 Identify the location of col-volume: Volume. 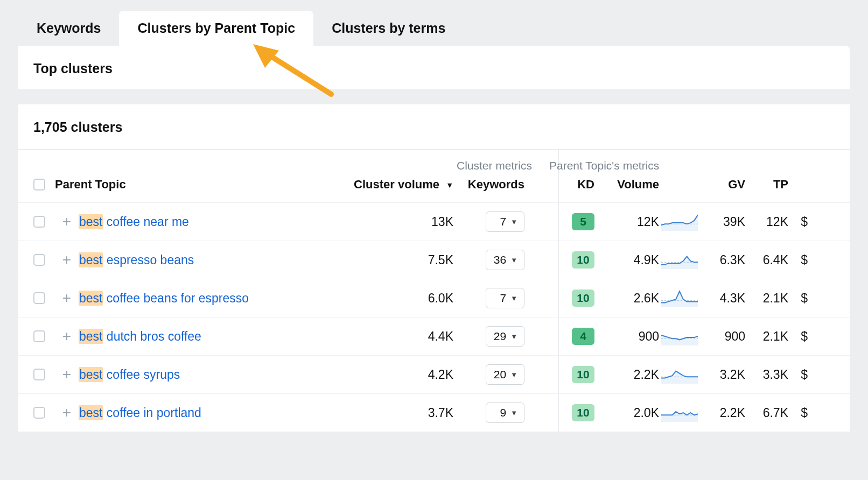
(627, 185).